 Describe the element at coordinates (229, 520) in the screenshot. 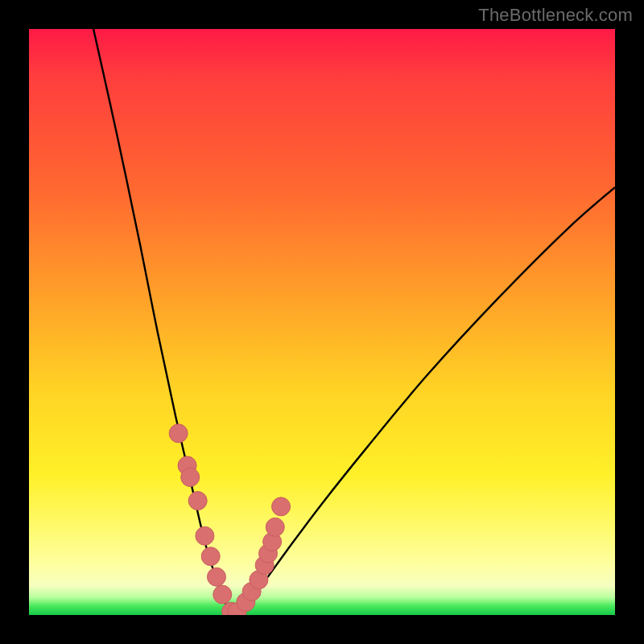

I see `highlighted-dots` at that location.